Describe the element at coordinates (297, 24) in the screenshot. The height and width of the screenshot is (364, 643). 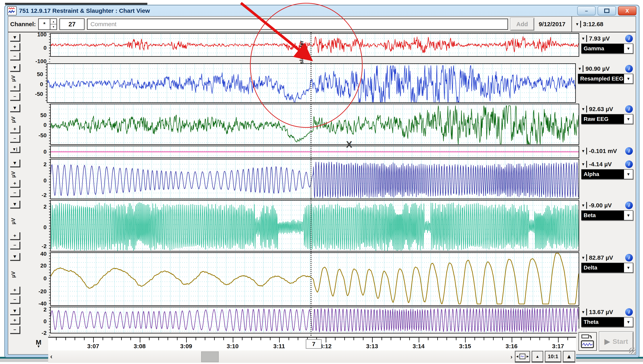
I see `comment-input` at that location.